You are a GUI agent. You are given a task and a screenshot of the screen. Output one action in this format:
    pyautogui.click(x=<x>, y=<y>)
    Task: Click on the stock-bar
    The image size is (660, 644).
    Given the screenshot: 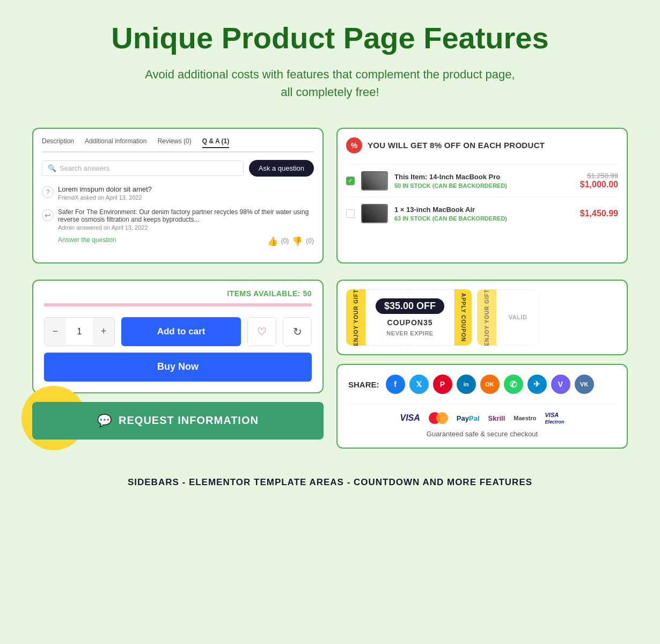 What is the action you would take?
    pyautogui.click(x=178, y=305)
    